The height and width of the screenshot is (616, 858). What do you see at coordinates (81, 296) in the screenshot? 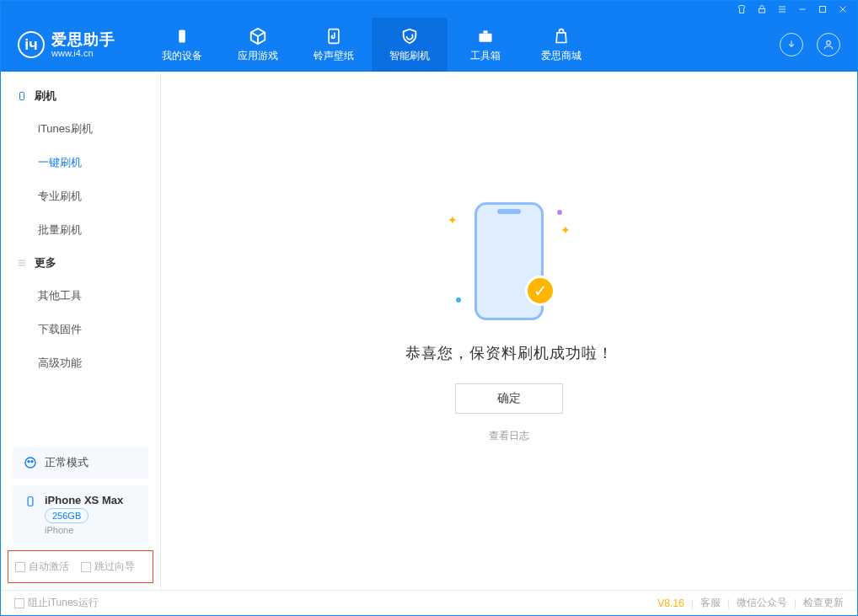
I see `sidebar-item-other-tools: 其他工具` at bounding box center [81, 296].